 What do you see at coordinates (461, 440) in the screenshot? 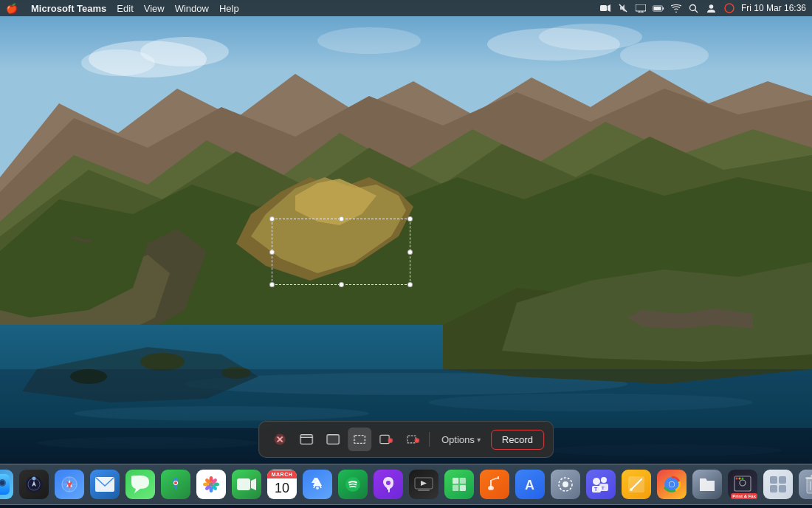
I see `options-button: Options ▾` at bounding box center [461, 440].